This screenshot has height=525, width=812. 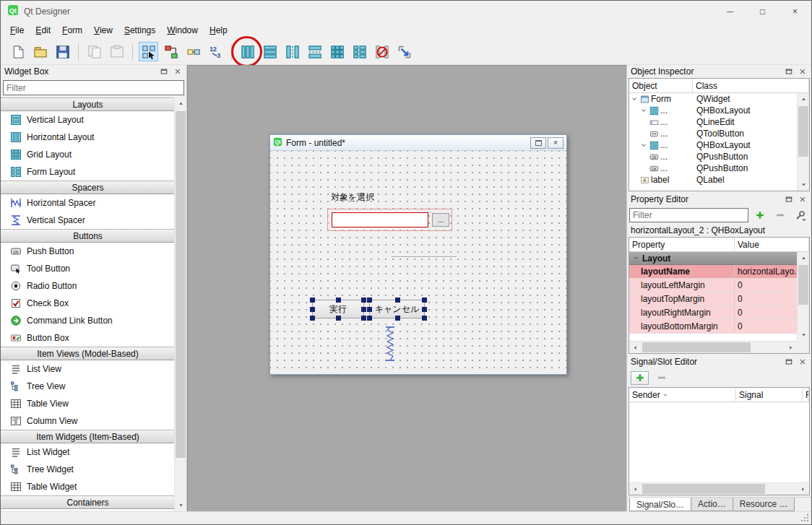 I want to click on widget-radio-button: Radio Button, so click(x=88, y=286).